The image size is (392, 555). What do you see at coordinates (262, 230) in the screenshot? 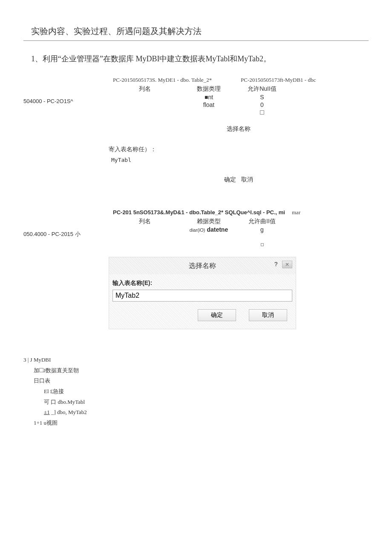
I see `cell-null-2a: g` at bounding box center [262, 230].